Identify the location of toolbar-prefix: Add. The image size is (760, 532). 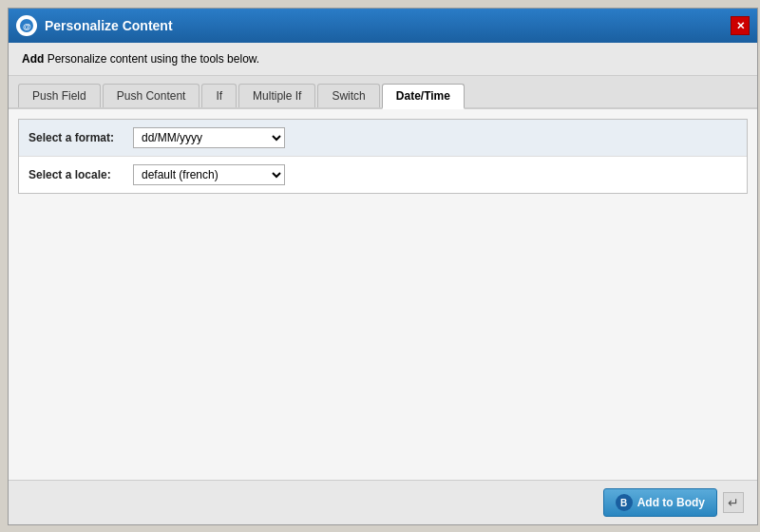
(32, 59).